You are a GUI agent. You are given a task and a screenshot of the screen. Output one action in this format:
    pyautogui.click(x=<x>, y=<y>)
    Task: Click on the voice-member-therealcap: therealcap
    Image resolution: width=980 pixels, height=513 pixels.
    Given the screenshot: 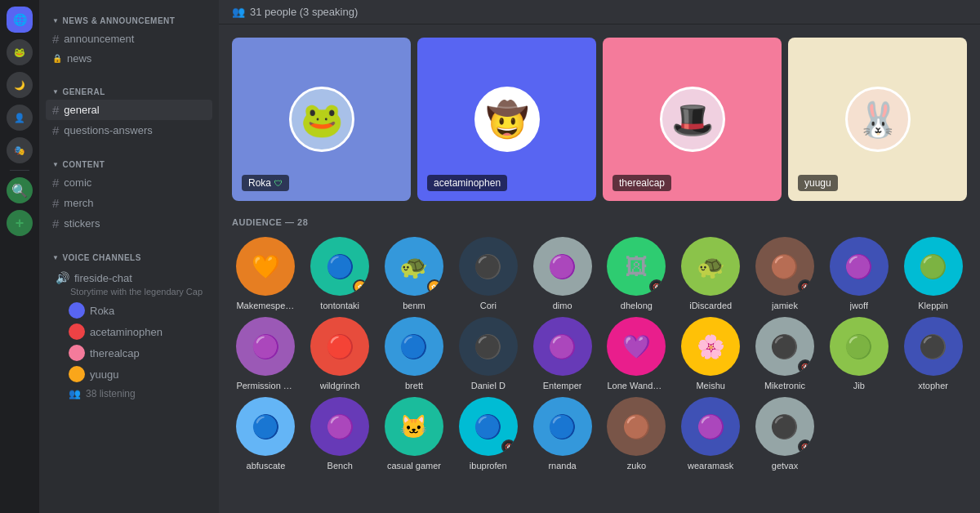 What is the action you would take?
    pyautogui.click(x=129, y=353)
    